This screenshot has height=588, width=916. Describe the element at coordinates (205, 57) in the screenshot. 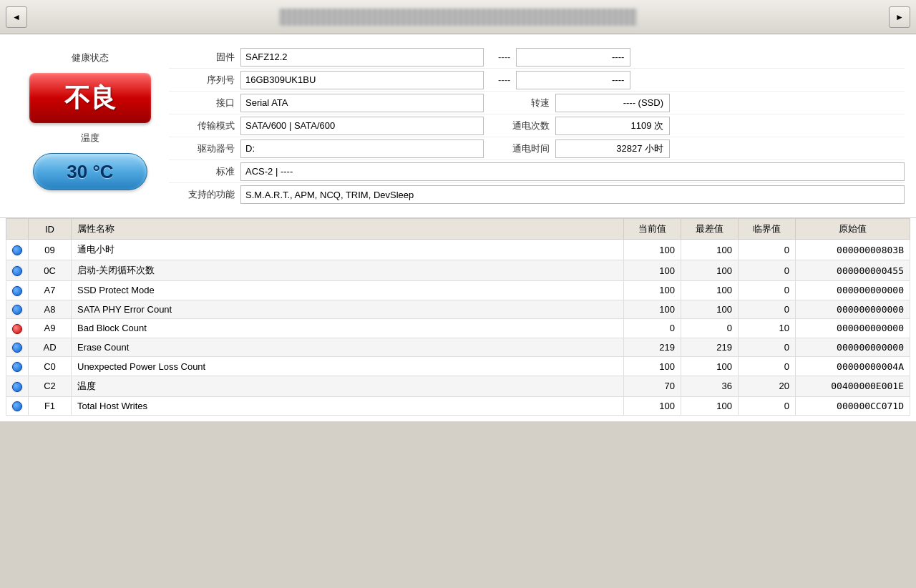

I see `firmware-label: 固件` at that location.